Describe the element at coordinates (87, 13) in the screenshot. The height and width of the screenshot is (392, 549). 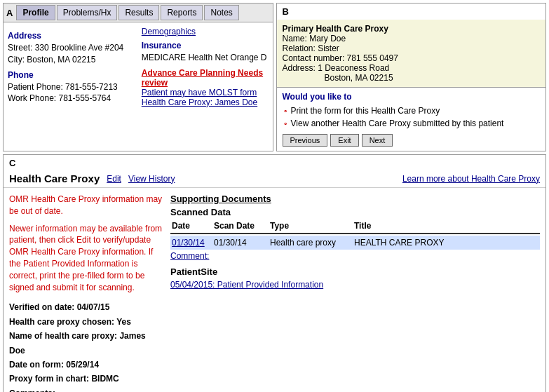
I see `tab-problems-hx: Problems/Hx` at that location.